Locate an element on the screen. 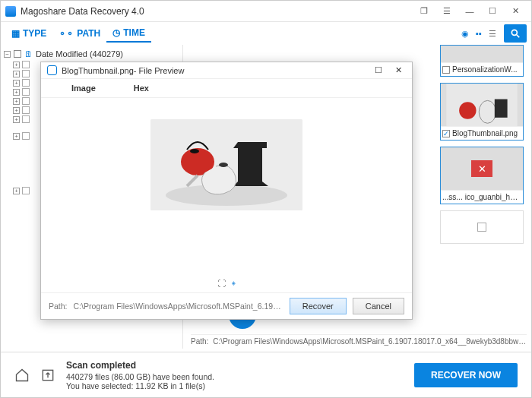 This screenshot has height=398, width=532. card-label: ...ss... is located at coordinates (453, 197).